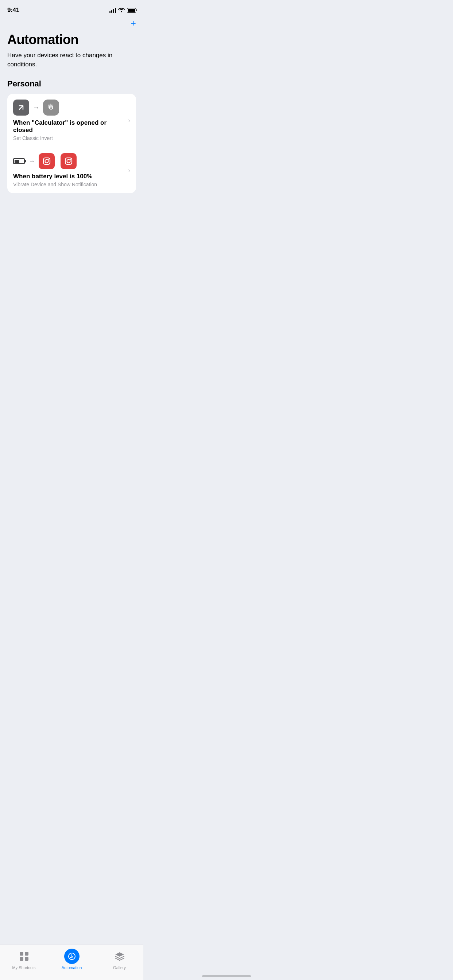  Describe the element at coordinates (133, 23) in the screenshot. I see `add-automation-button: +` at that location.